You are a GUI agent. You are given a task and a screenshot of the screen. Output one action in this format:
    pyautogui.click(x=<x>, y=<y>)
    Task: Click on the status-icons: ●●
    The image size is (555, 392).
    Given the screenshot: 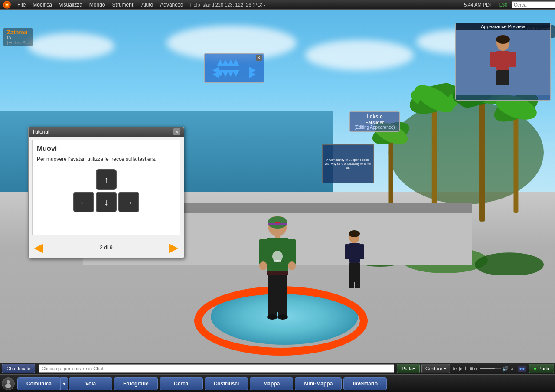 What is the action you would take?
    pyautogui.click(x=522, y=369)
    